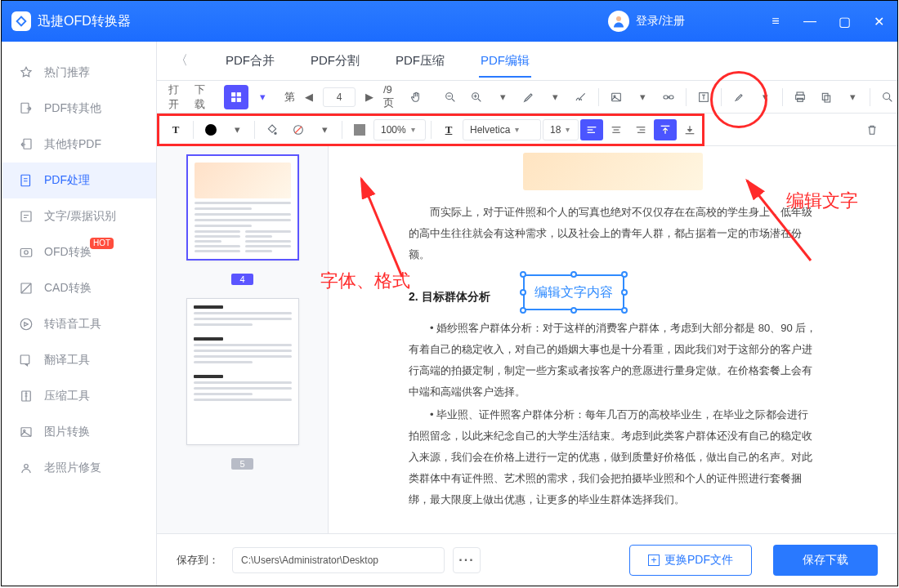 The height and width of the screenshot is (588, 899). What do you see at coordinates (242, 464) in the screenshot?
I see `thumb-label-5: 5` at bounding box center [242, 464].